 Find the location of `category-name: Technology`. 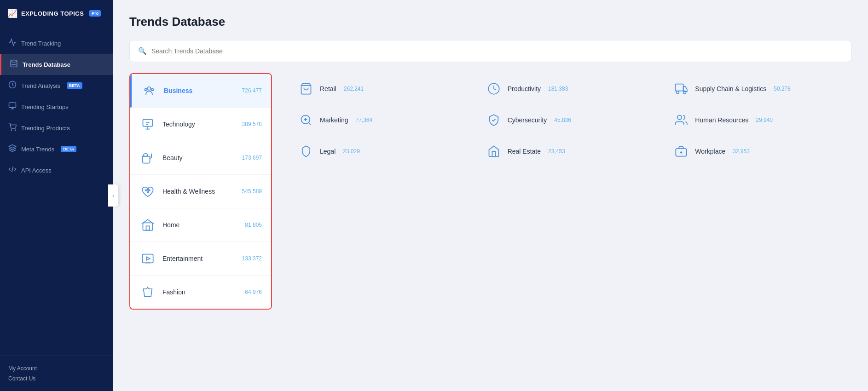

category-name: Technology is located at coordinates (199, 124).